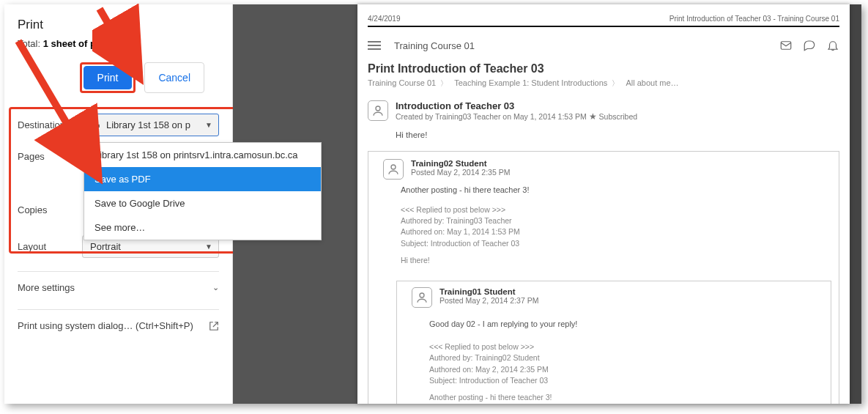 This screenshot has width=868, height=414. Describe the element at coordinates (214, 326) in the screenshot. I see `open-external-icon` at that location.